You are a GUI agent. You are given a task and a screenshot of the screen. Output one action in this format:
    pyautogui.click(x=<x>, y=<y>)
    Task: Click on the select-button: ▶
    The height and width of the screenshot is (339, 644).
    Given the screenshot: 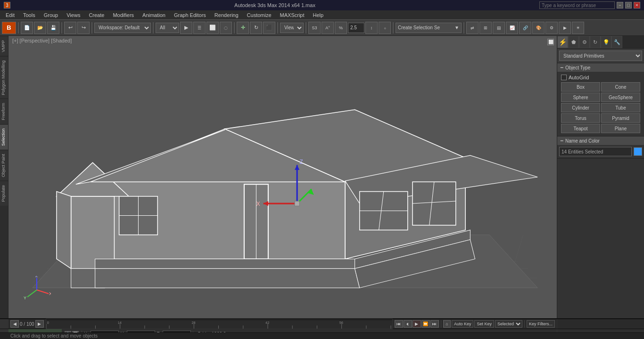 What is the action you would take?
    pyautogui.click(x=186, y=28)
    